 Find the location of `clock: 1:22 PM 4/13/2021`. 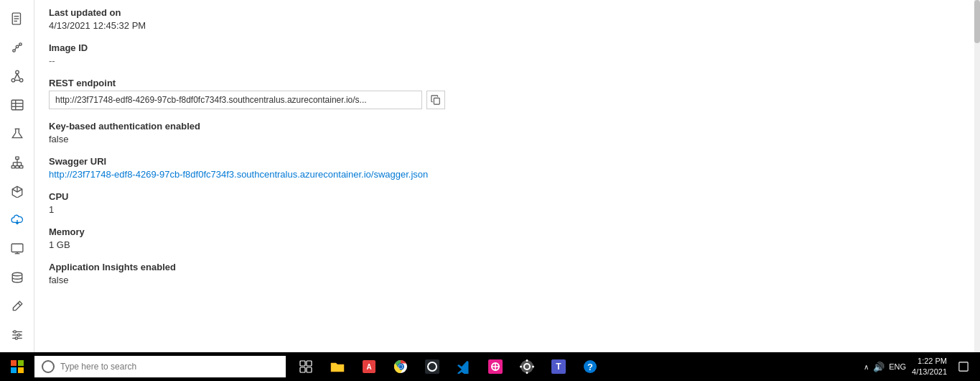

clock: 1:22 PM 4/13/2021 is located at coordinates (929, 367).